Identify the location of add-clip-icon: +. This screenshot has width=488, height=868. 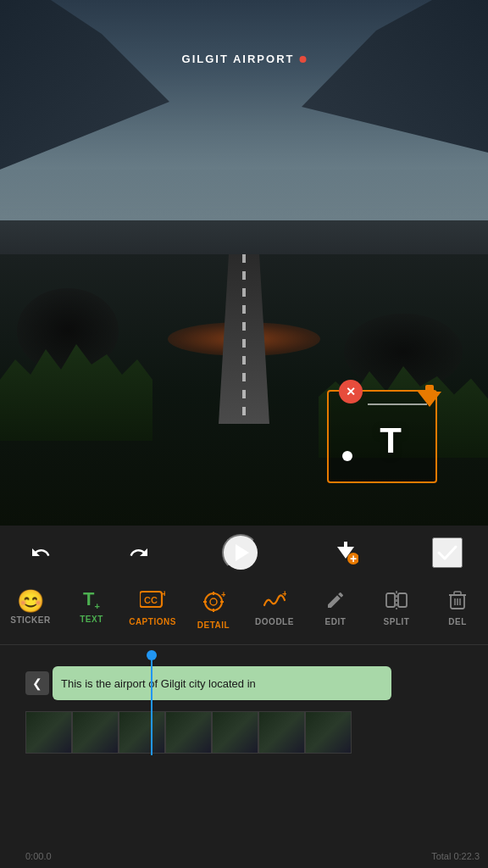
(346, 553).